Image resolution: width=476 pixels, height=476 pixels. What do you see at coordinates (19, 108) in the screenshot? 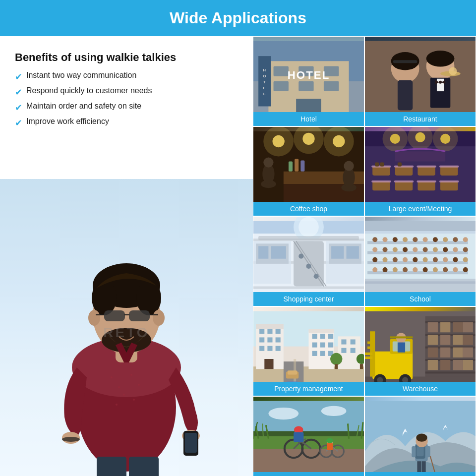
I see `checkmark-icon-3: ✔` at bounding box center [19, 108].